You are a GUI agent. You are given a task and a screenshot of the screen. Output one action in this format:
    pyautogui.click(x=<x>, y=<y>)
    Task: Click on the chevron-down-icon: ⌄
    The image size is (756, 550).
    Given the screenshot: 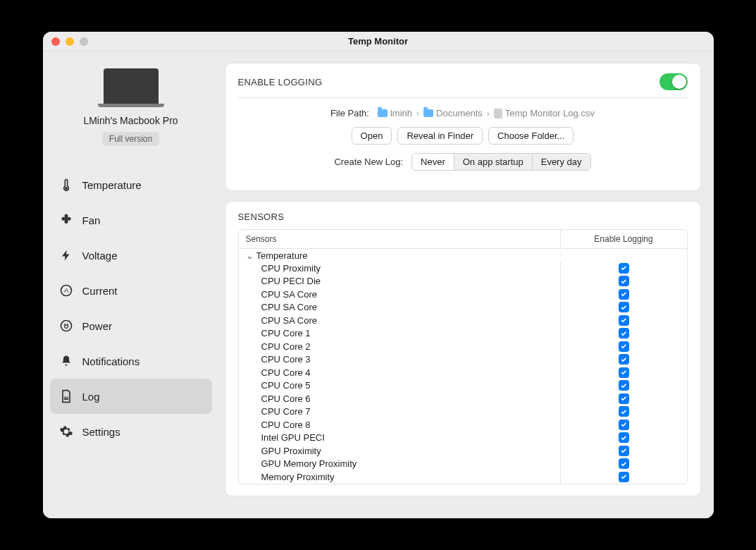 What is the action you would take?
    pyautogui.click(x=249, y=255)
    